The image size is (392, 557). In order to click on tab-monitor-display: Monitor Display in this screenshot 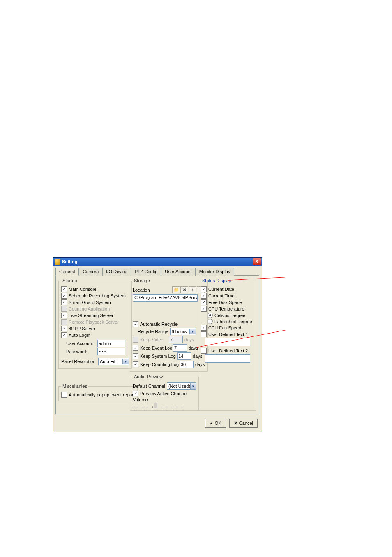, I will do `click(215, 272)`.